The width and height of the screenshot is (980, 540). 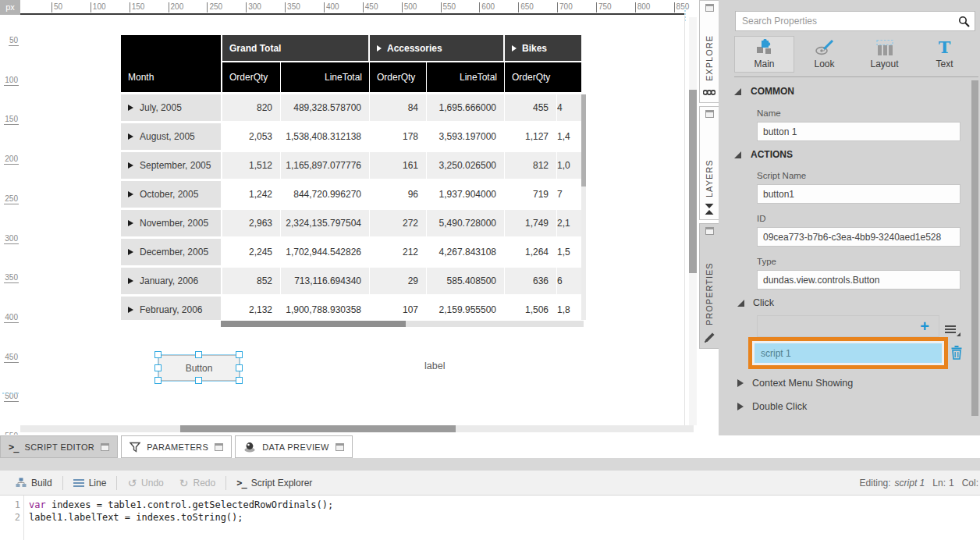 I want to click on section-actions: ACTIONS, so click(x=763, y=155).